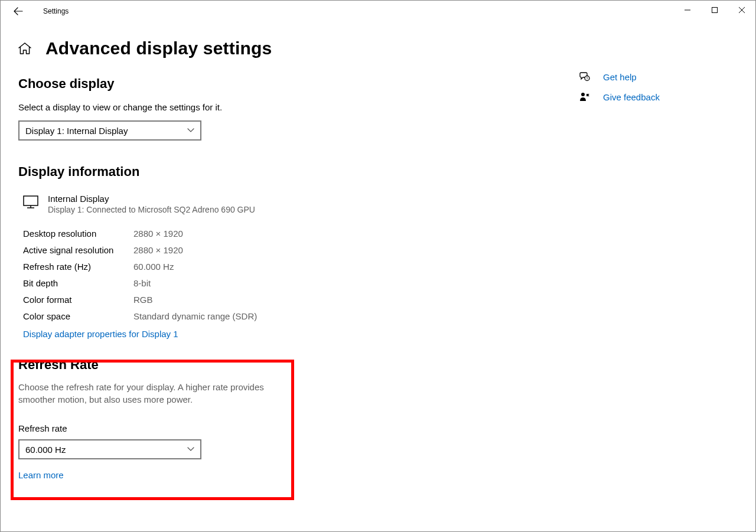  What do you see at coordinates (219, 172) in the screenshot?
I see `display-info-heading: Display information` at bounding box center [219, 172].